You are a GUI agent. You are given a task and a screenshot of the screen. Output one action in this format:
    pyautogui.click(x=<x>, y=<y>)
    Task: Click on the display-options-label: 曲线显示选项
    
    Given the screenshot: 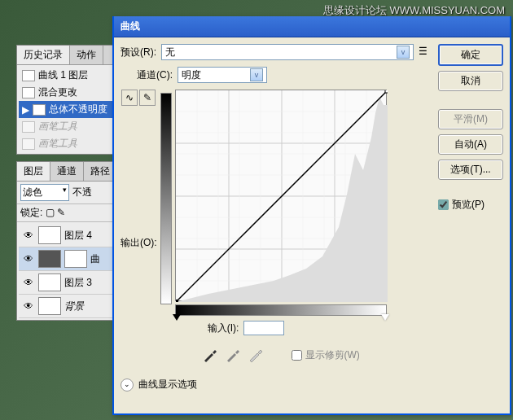 What is the action you would take?
    pyautogui.click(x=168, y=384)
    